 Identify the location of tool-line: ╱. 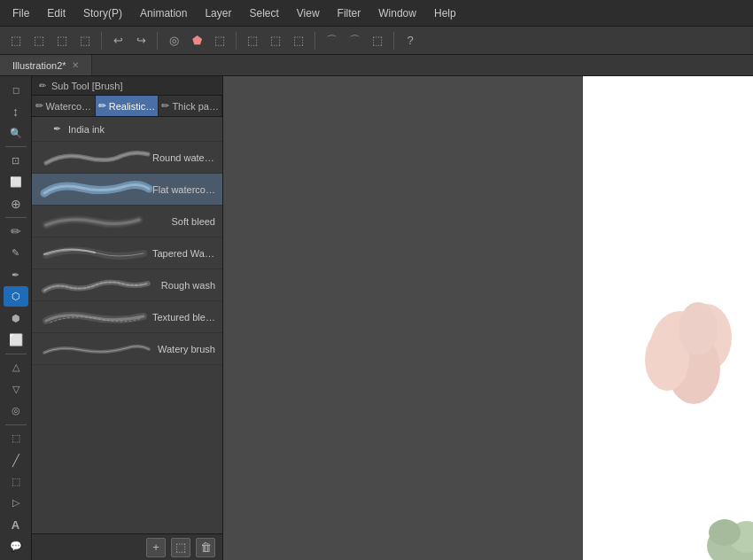
(16, 460).